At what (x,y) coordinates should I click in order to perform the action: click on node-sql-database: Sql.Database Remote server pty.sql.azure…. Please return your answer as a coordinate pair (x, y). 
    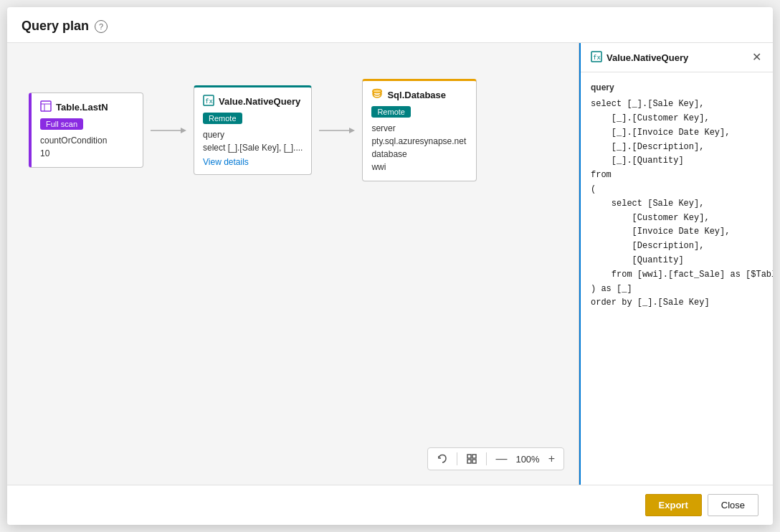
    Looking at the image, I should click on (419, 130).